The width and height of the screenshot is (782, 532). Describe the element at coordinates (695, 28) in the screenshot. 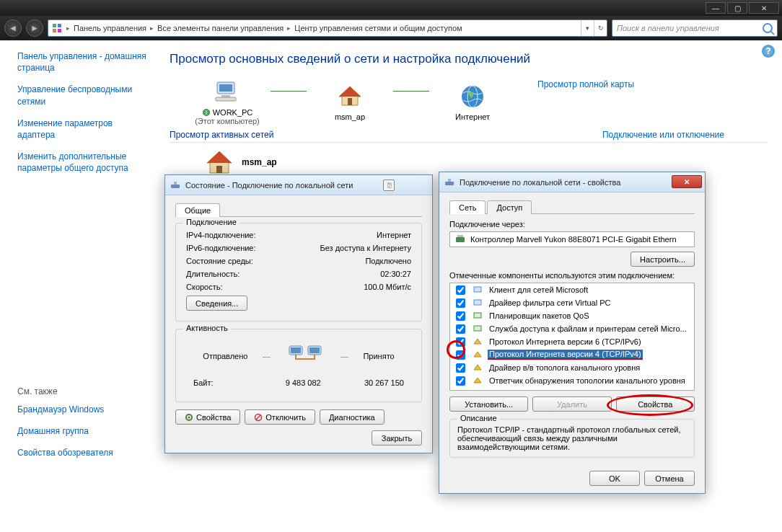

I see `search-input: Поиск в панели управления` at that location.